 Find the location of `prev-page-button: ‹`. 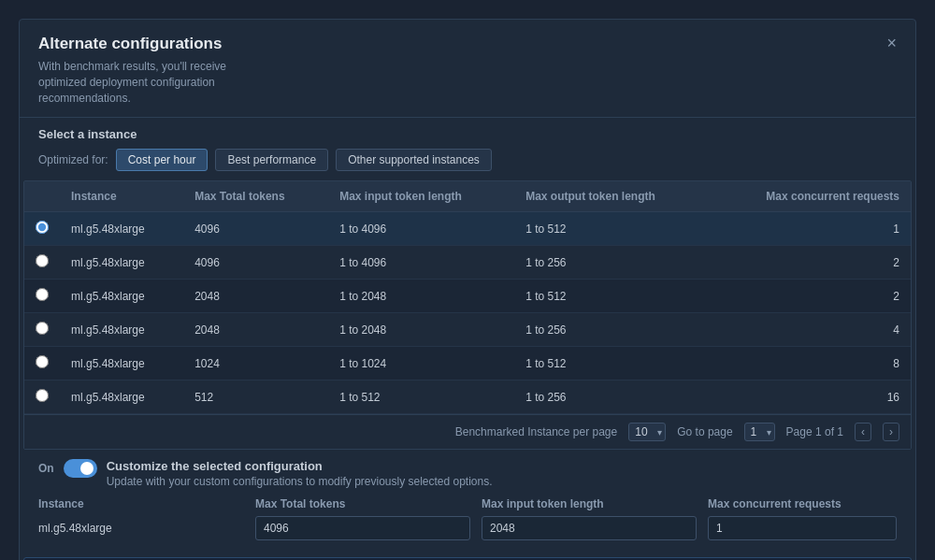

prev-page-button: ‹ is located at coordinates (863, 432).